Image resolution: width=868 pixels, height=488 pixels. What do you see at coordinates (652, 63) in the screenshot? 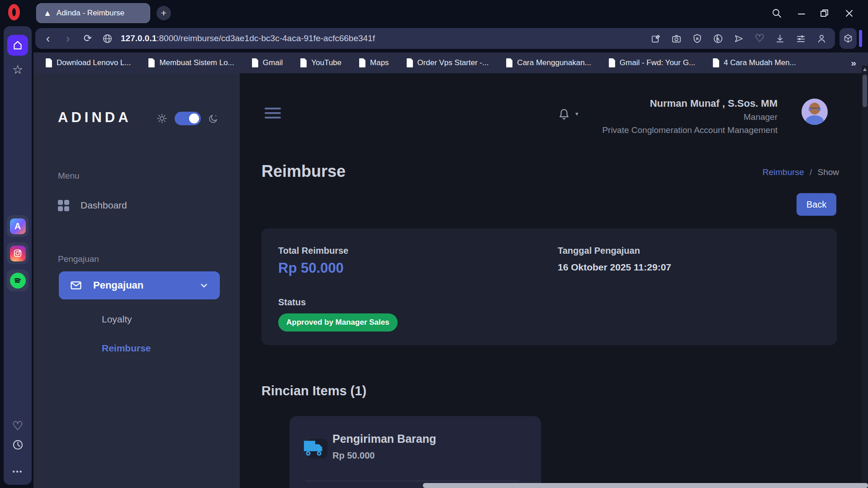
I see `bookmark-item: Gmail - Fwd: Your G...` at bounding box center [652, 63].